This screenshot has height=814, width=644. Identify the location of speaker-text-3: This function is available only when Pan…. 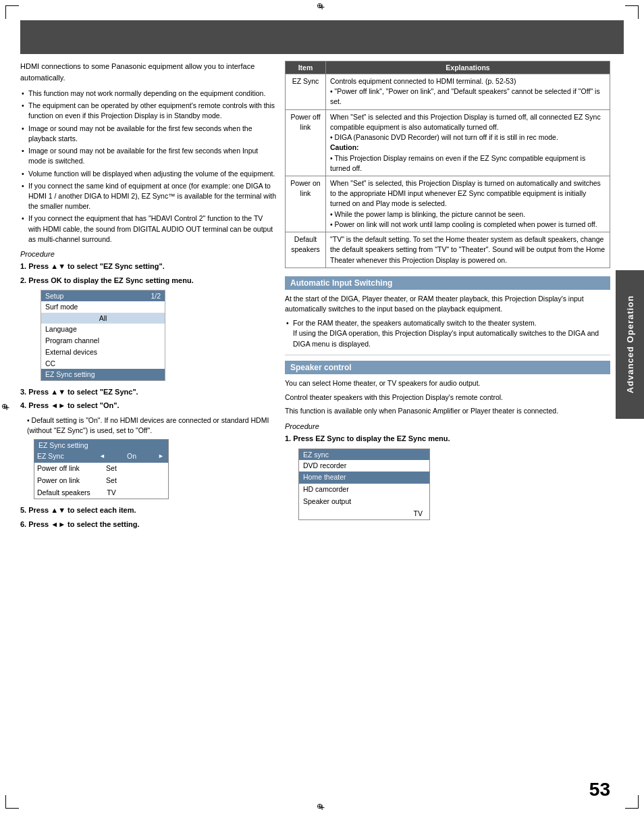
(448, 411).